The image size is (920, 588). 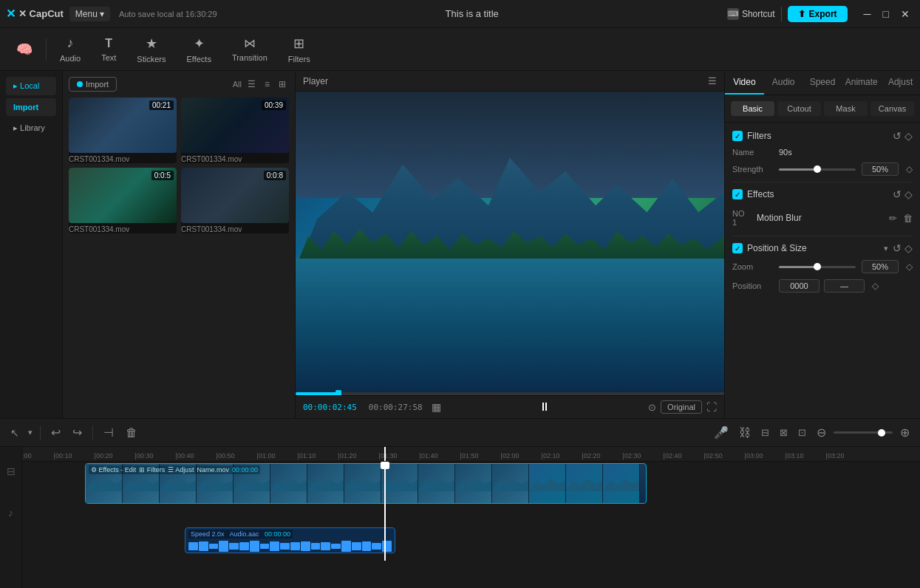 I want to click on all-label: All, so click(x=237, y=84).